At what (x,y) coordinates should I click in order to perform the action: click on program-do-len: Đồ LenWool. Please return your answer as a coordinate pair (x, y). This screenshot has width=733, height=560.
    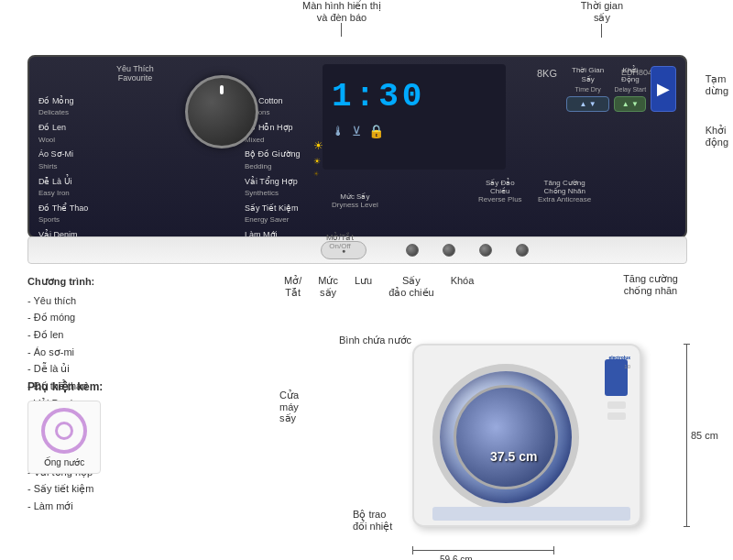
    Looking at the image, I should click on (112, 134).